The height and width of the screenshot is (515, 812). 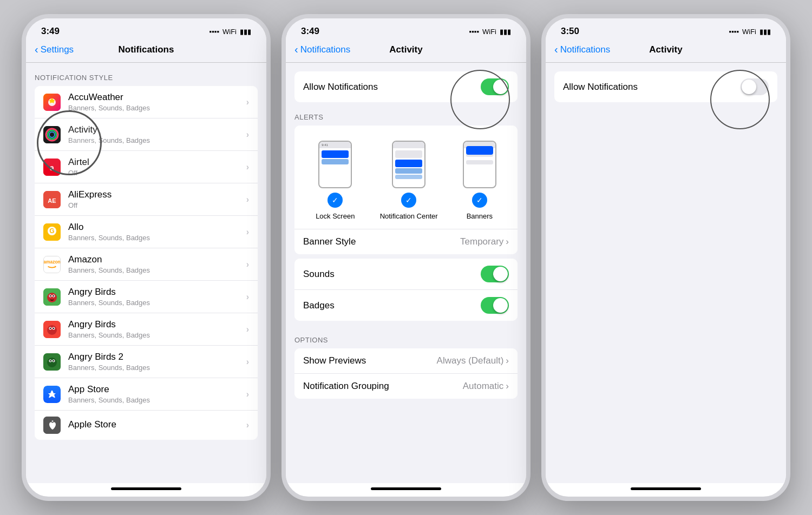 I want to click on show-previews-row: Show Previews Always (Default) ›, so click(x=406, y=361).